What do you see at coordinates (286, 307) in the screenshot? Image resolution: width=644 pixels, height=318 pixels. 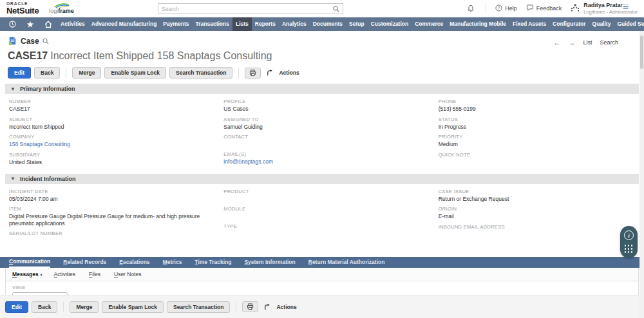 I see `actions-menu-bottom: Actions` at bounding box center [286, 307].